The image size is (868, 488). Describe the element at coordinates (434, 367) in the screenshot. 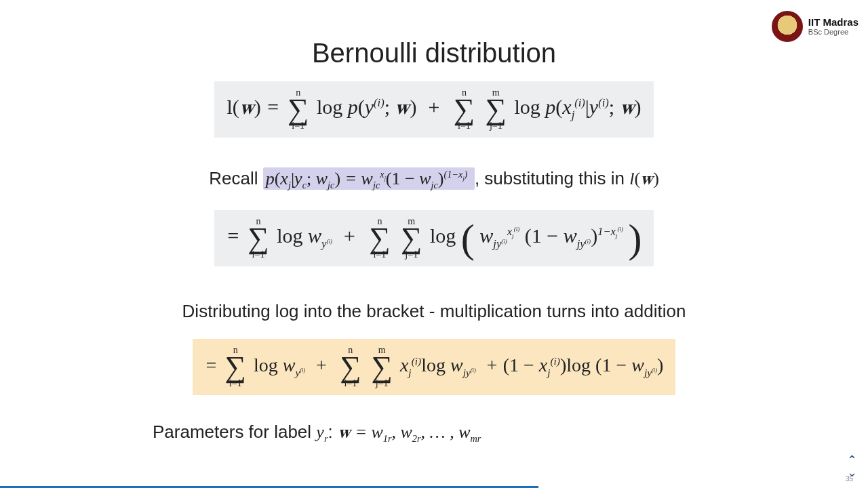

I see `eq3-box: = n∑i=1 log wy(i) + n∑i=1 m∑j=1 xj(i)log…` at that location.